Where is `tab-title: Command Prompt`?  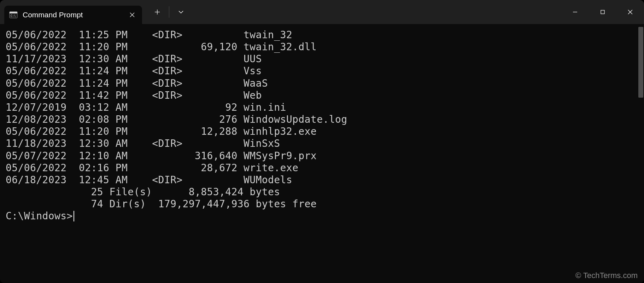 tab-title: Command Prompt is located at coordinates (73, 15).